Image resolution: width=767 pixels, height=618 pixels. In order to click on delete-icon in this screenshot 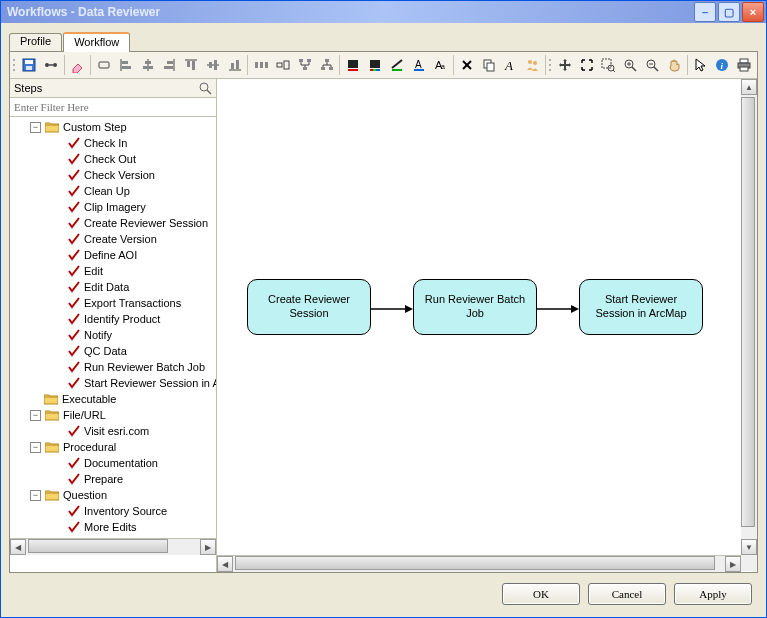, I will do `click(467, 65)`.